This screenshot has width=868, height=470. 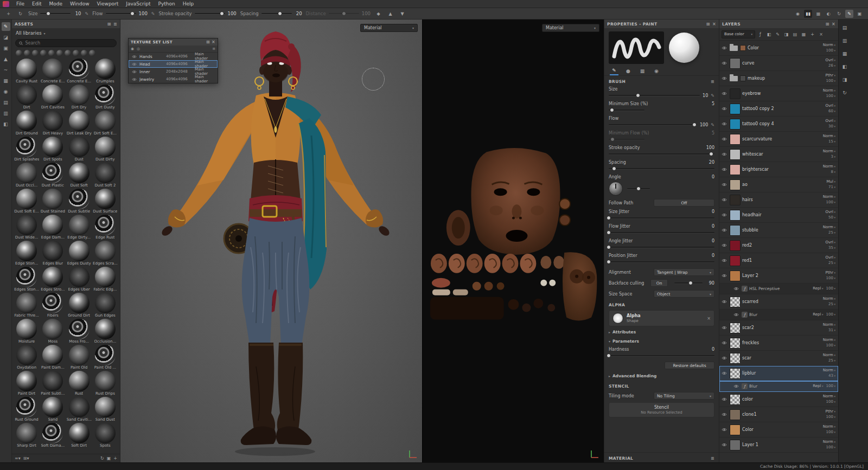 What do you see at coordinates (37, 4) in the screenshot?
I see `menu-item: Edit` at bounding box center [37, 4].